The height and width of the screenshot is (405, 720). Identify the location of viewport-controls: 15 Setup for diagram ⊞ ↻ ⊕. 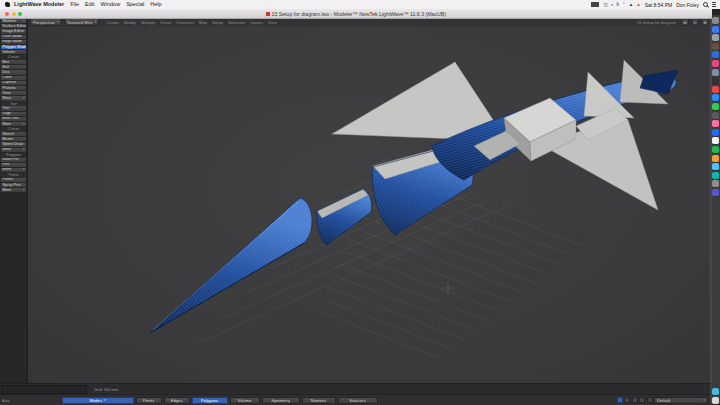
(674, 22).